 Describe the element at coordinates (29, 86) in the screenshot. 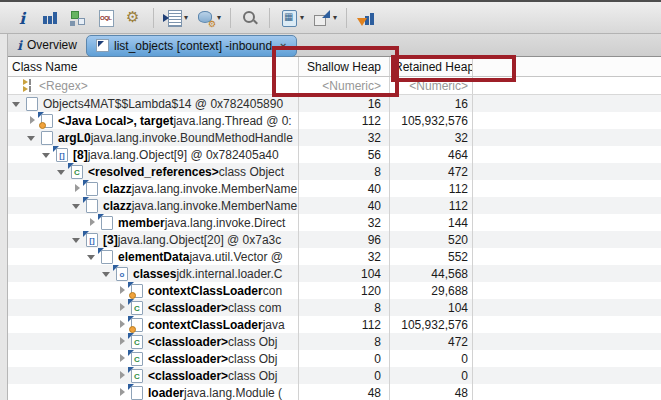

I see `filter-icon` at that location.